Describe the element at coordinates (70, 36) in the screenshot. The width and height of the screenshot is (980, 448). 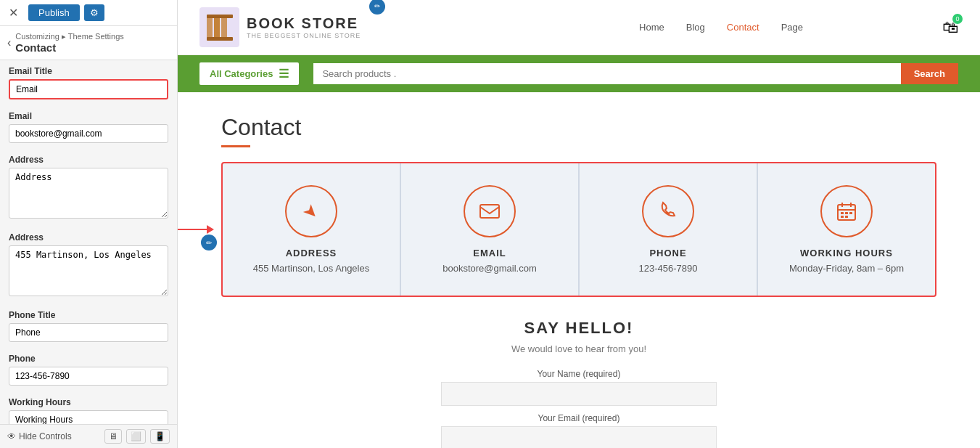
I see `breadcrumb-path: Customizing ▸ Theme Settings` at that location.